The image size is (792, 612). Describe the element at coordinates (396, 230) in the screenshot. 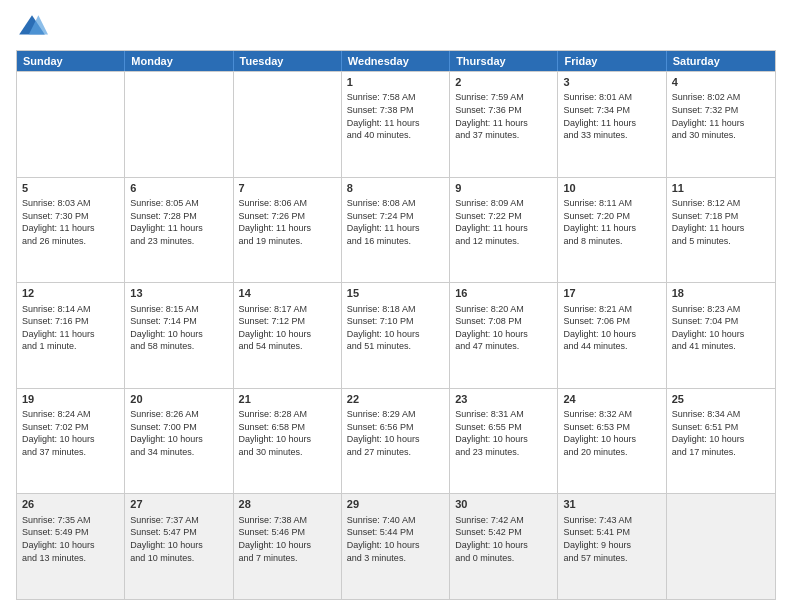

I see `calendar-cell: 8Sunrise: 8:08 AM Sunset: 7:24 PM Daylig…` at that location.